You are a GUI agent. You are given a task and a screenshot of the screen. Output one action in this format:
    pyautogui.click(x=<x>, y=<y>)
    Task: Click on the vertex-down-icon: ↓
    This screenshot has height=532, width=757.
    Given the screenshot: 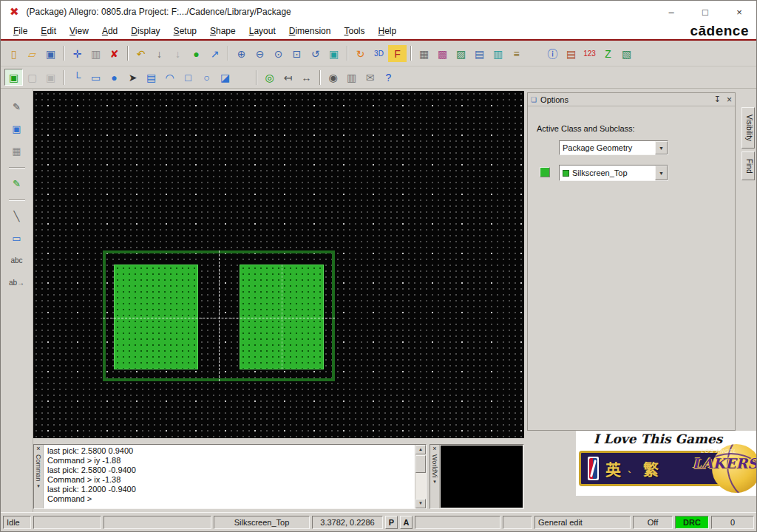 What is the action you would take?
    pyautogui.click(x=160, y=53)
    